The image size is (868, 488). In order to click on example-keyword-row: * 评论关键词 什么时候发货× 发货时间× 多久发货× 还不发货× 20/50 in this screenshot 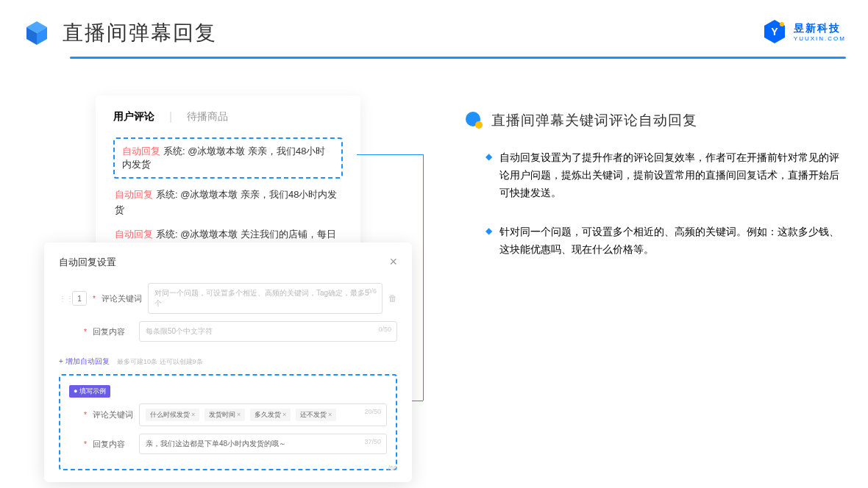, I will do `click(228, 415)`.